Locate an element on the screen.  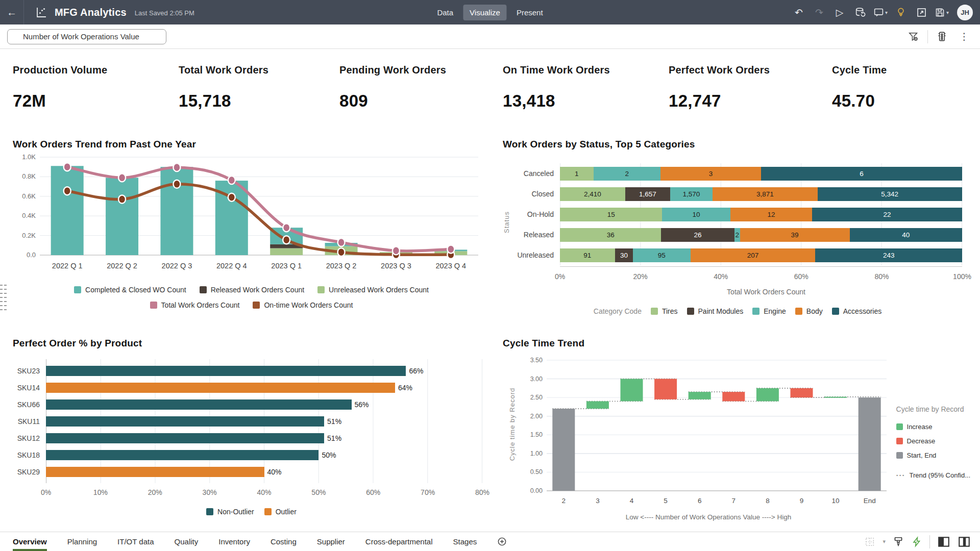
bar-segment-accessories: 22 is located at coordinates (887, 214).